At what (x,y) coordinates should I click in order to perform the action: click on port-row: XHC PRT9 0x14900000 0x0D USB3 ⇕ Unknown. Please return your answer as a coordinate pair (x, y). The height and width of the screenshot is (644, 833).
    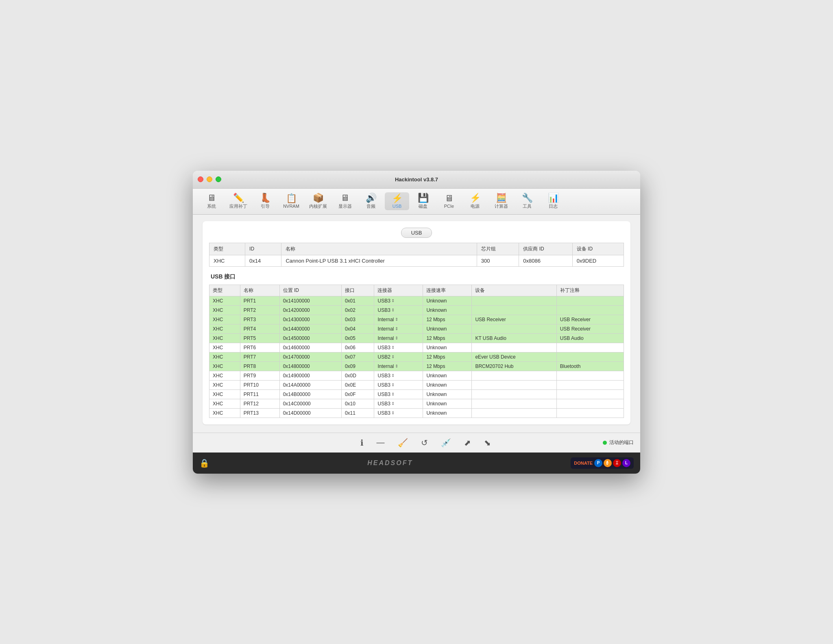
    Looking at the image, I should click on (416, 376).